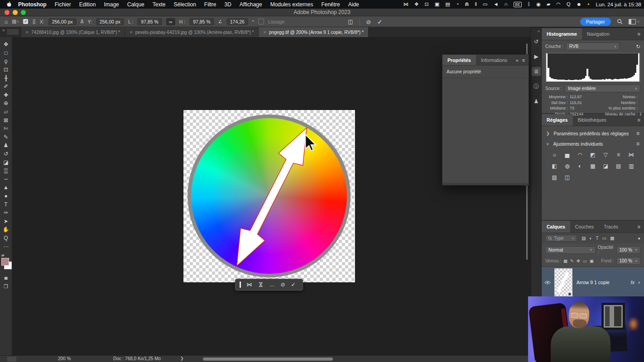  What do you see at coordinates (369, 22) in the screenshot?
I see `cancel-transform-icon: ⊘` at bounding box center [369, 22].